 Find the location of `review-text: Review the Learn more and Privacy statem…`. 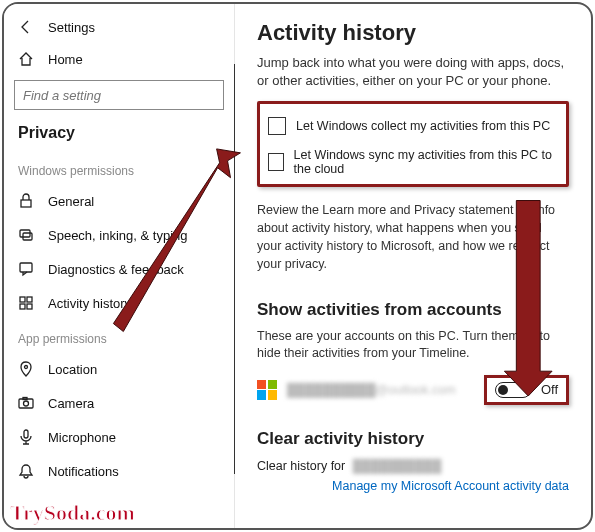

review-text: Review the Learn more and Privacy statem… is located at coordinates (413, 238).